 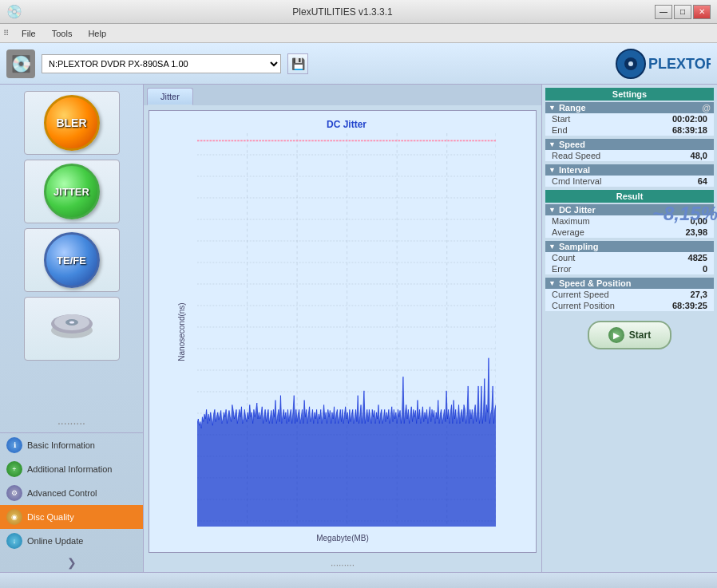 What do you see at coordinates (629, 181) in the screenshot?
I see `cmd-interval-row: Cmd Interval 64` at bounding box center [629, 181].